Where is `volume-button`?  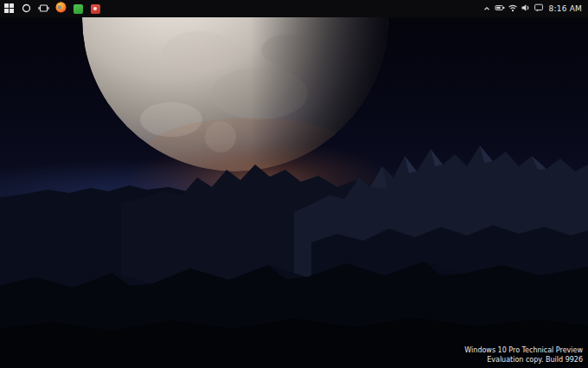 volume-button is located at coordinates (526, 9).